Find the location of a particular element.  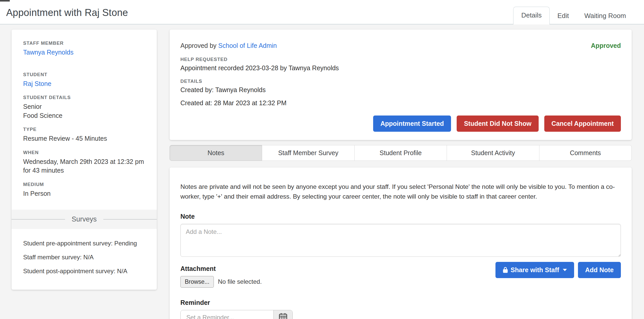

student-link: Raj Stone is located at coordinates (37, 84).